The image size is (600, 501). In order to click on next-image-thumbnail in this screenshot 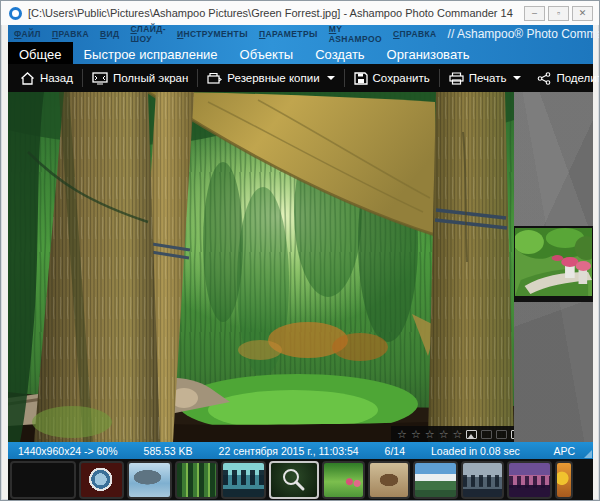, I will do `click(554, 264)`.